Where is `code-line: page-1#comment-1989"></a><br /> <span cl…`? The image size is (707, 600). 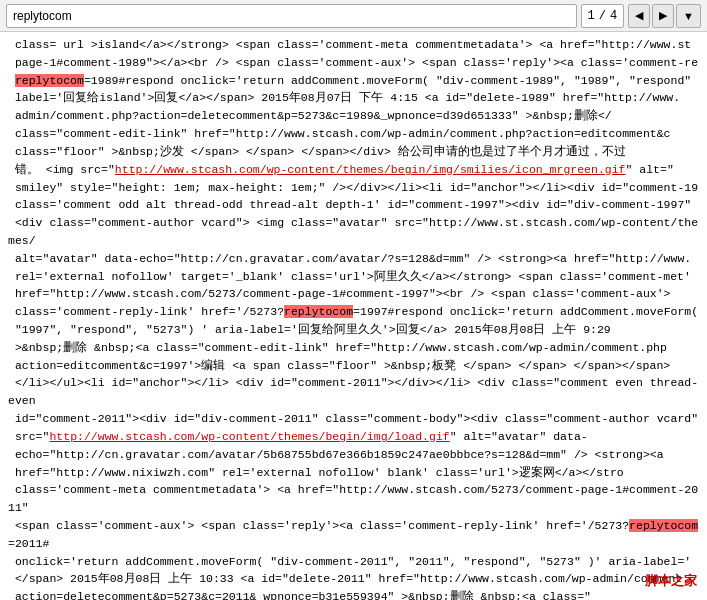
code-line: page-1#comment-1989"></a><br /> <span cl… is located at coordinates (354, 63).